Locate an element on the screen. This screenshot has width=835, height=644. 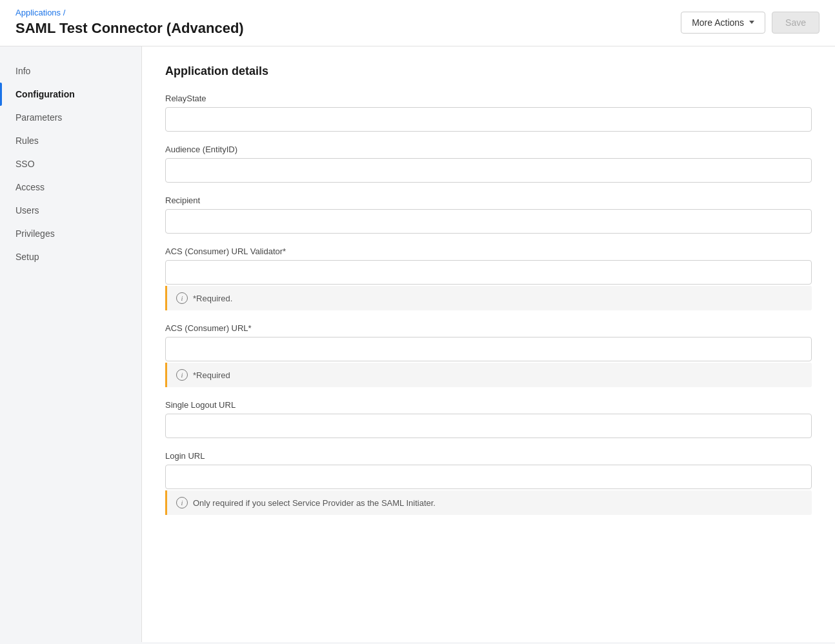
breadcrumb-link: Applications / is located at coordinates (40, 13).